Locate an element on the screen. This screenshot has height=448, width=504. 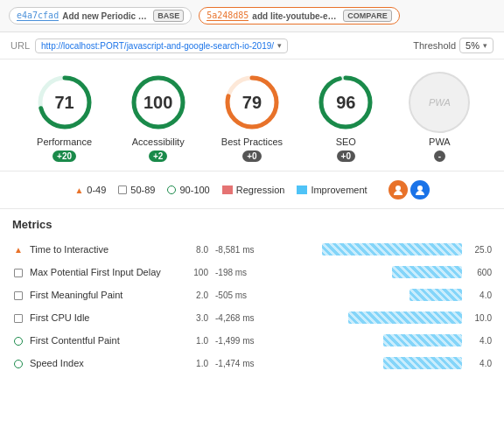
metric-bar-container-fmp: -505 ms is located at coordinates (338, 295).